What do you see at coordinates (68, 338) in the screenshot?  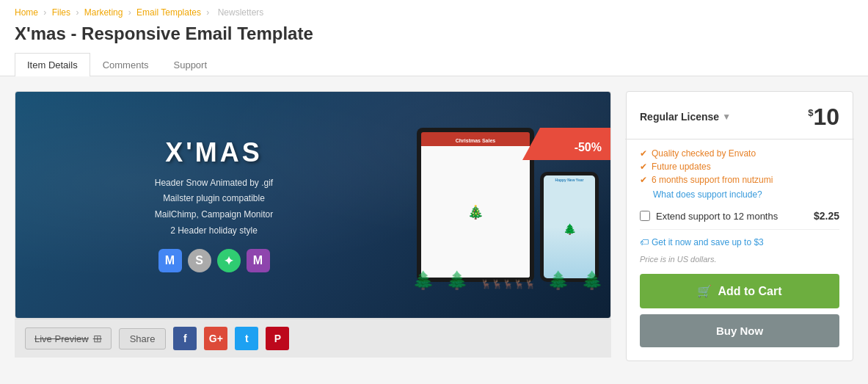 I see `live-preview-button: Live Preview ⊞` at bounding box center [68, 338].